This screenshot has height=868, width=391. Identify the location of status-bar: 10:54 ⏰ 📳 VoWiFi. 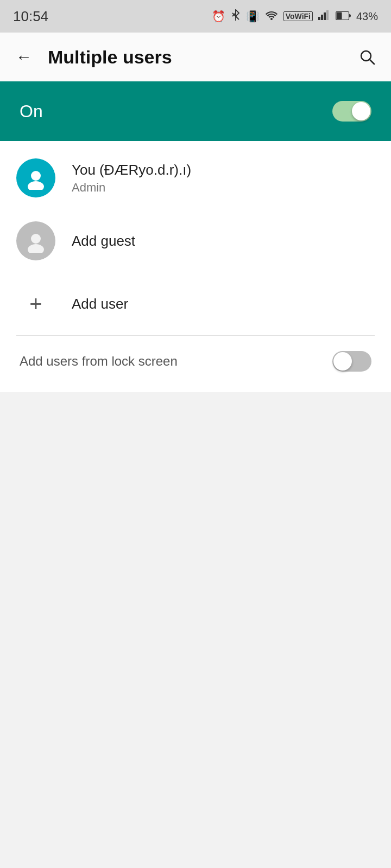
(195, 16).